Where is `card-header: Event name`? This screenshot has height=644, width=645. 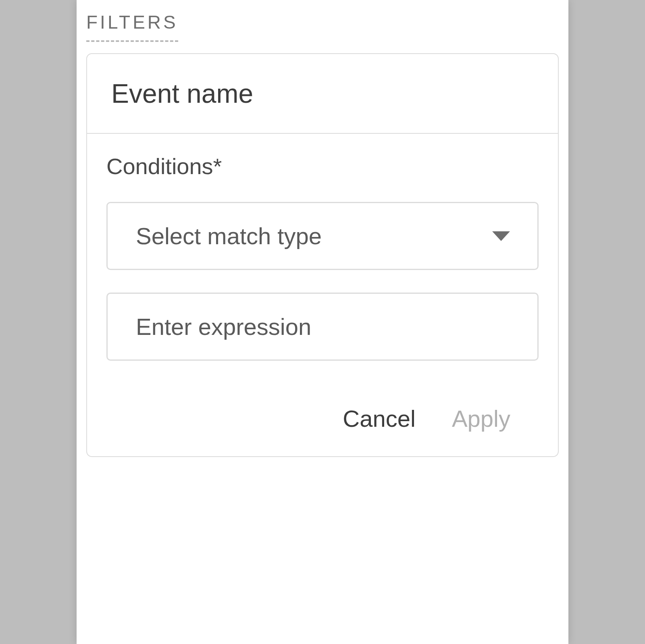
card-header: Event name is located at coordinates (322, 94).